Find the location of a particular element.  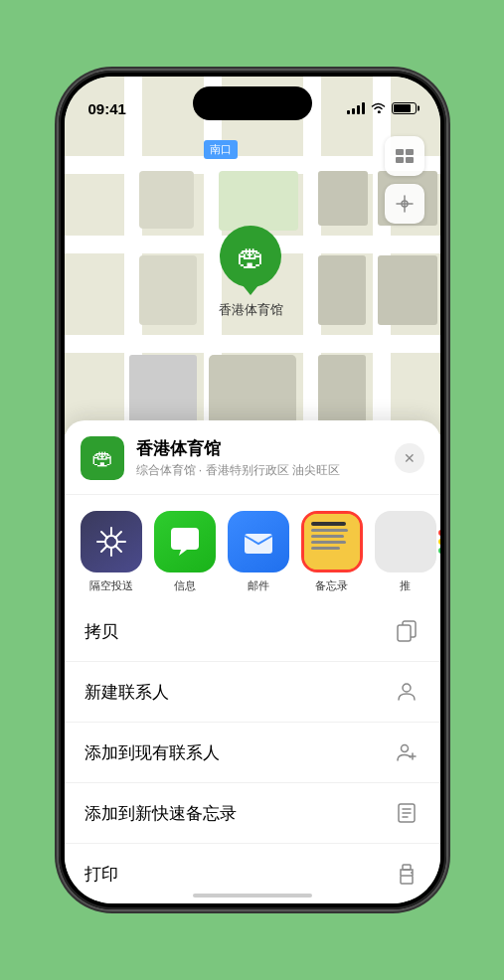

battery-icon is located at coordinates (404, 108).